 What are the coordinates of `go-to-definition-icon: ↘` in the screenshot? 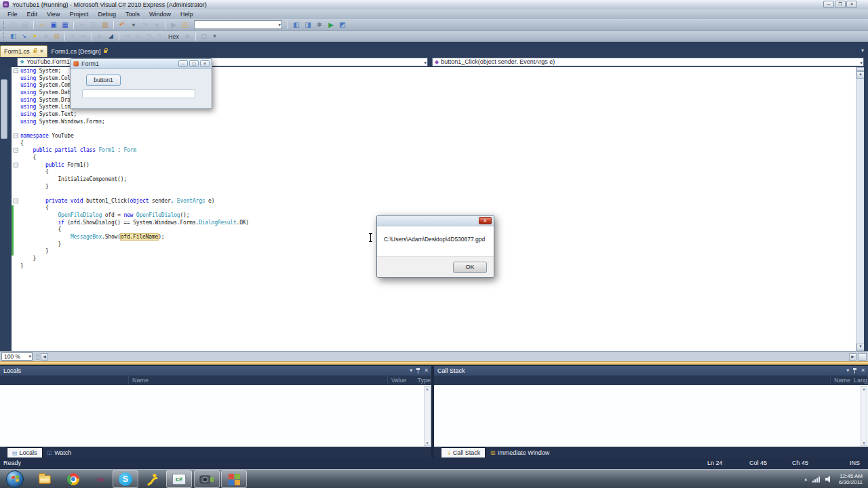 It's located at (24, 37).